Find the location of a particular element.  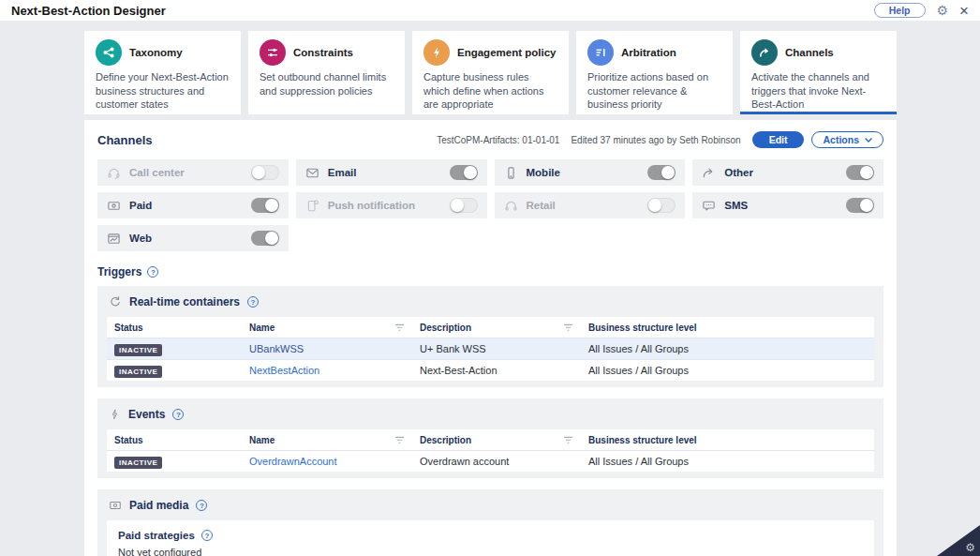

table-row: INACTIVE NextBestAction Next-Best-Action… is located at coordinates (491, 371).